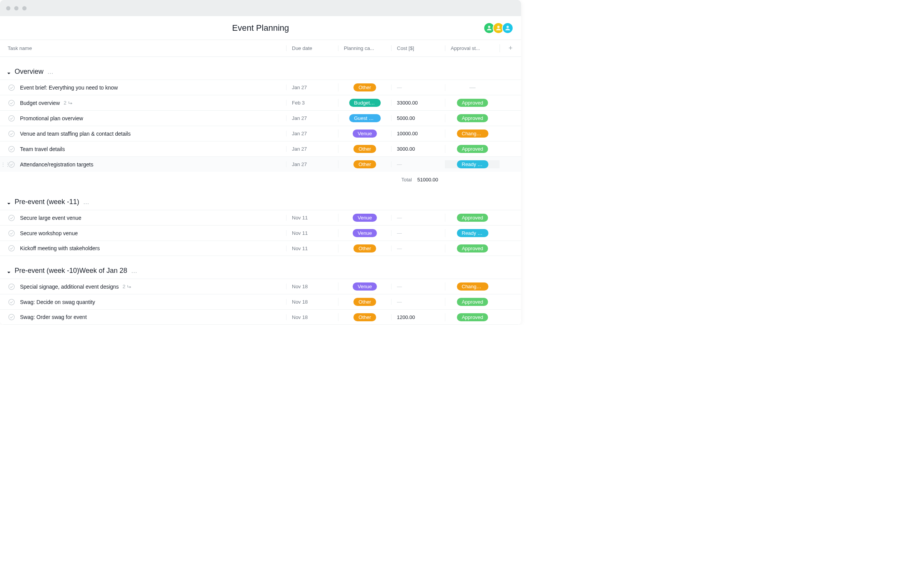  Describe the element at coordinates (472, 88) in the screenshot. I see `task-approval-cell: —` at that location.